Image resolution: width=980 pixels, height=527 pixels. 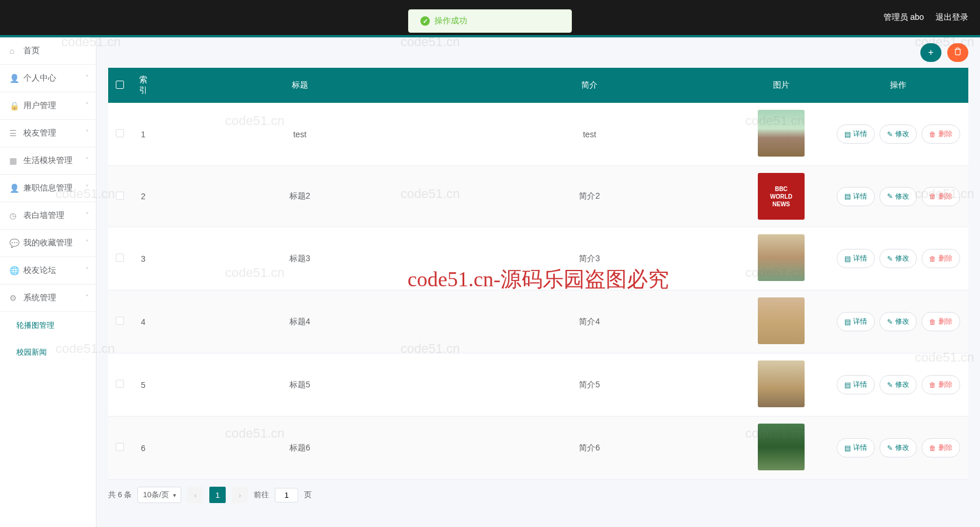 What do you see at coordinates (48, 352) in the screenshot?
I see `sidebar-subitem-1: 校园新闻` at bounding box center [48, 352].